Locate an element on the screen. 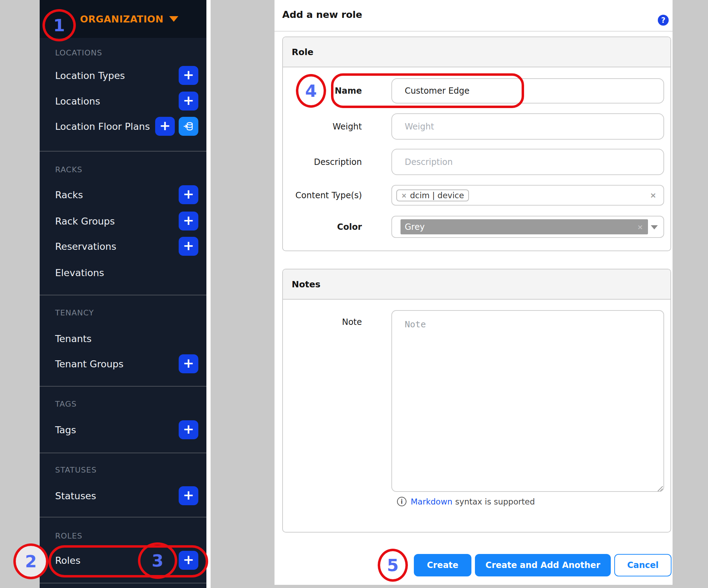 Image resolution: width=708 pixels, height=588 pixels. sidebar-item-reservations: Reservations + is located at coordinates (123, 246).